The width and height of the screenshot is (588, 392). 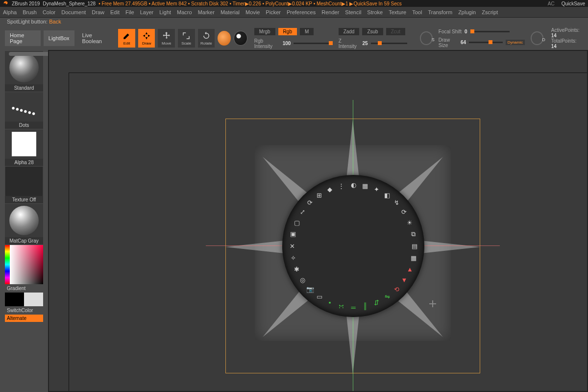 I want to click on zadd-toggle: Zadd, so click(x=349, y=31).